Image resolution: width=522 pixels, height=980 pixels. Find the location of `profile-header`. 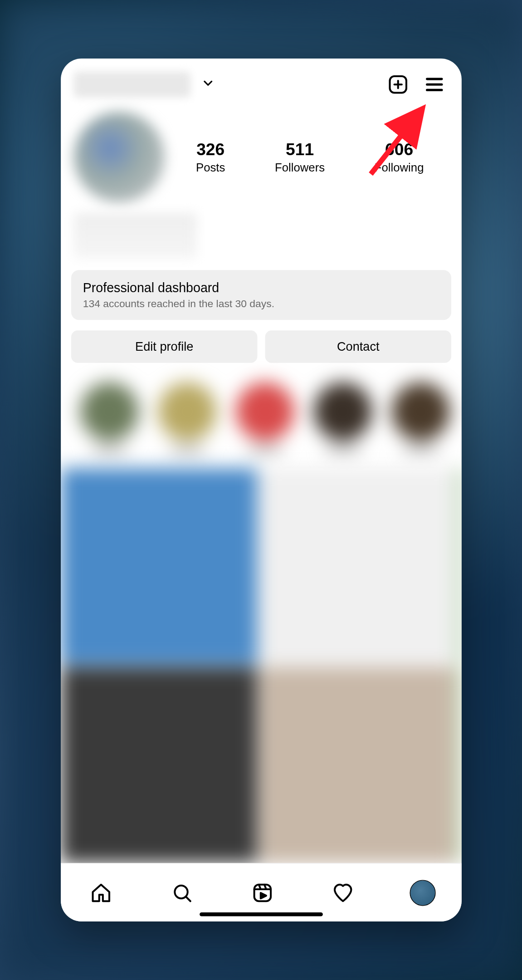

profile-header is located at coordinates (261, 82).